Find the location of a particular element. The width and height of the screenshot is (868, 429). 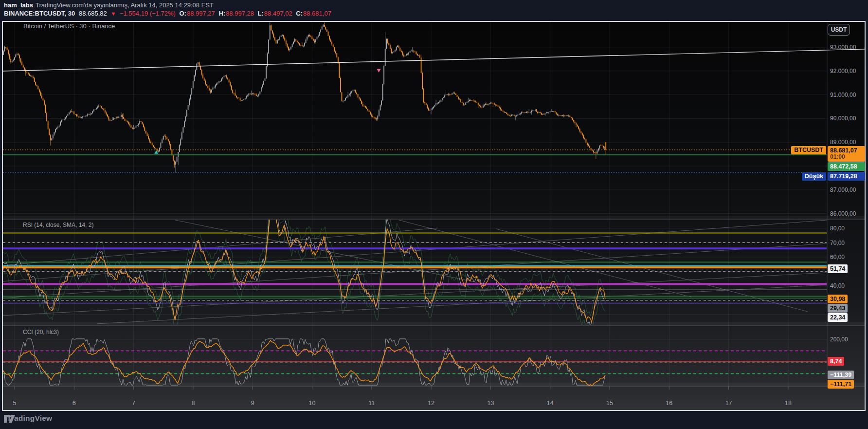

cci-value-label: 8,74 is located at coordinates (836, 361).